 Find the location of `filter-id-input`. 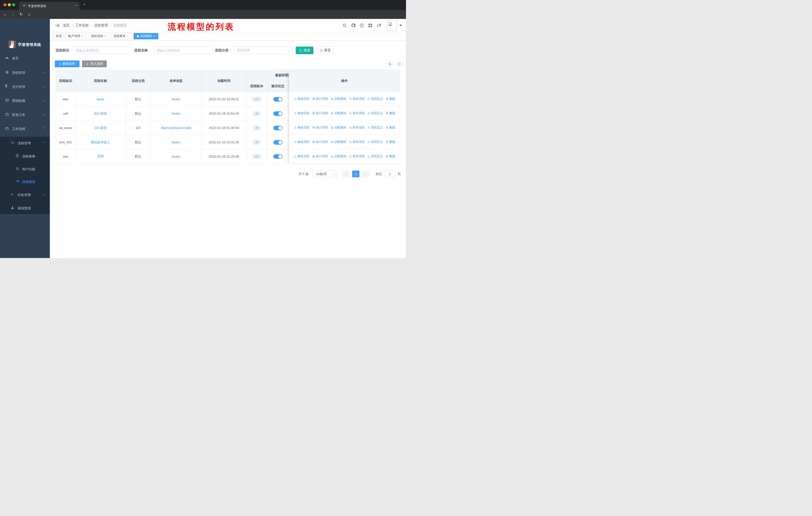

filter-id-input is located at coordinates (102, 51).